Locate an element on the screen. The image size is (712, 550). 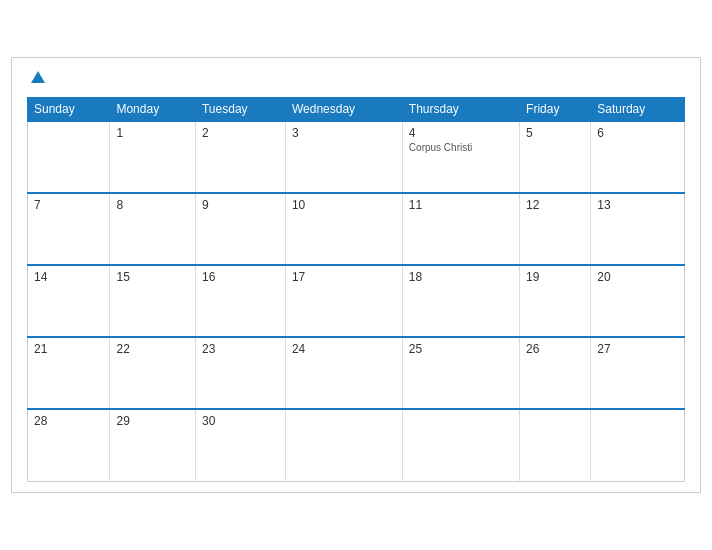
day-number: 1 is located at coordinates (152, 133).